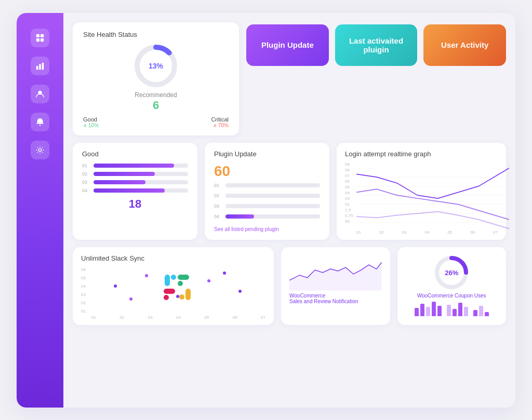 The width and height of the screenshot is (532, 420). Describe the element at coordinates (452, 296) in the screenshot. I see `coupon-label: WooCommerce Coupon Uses` at that location.